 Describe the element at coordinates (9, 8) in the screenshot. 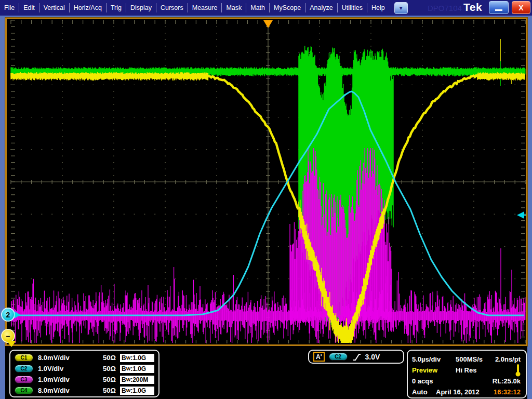

I see `menu-item-file: File` at that location.